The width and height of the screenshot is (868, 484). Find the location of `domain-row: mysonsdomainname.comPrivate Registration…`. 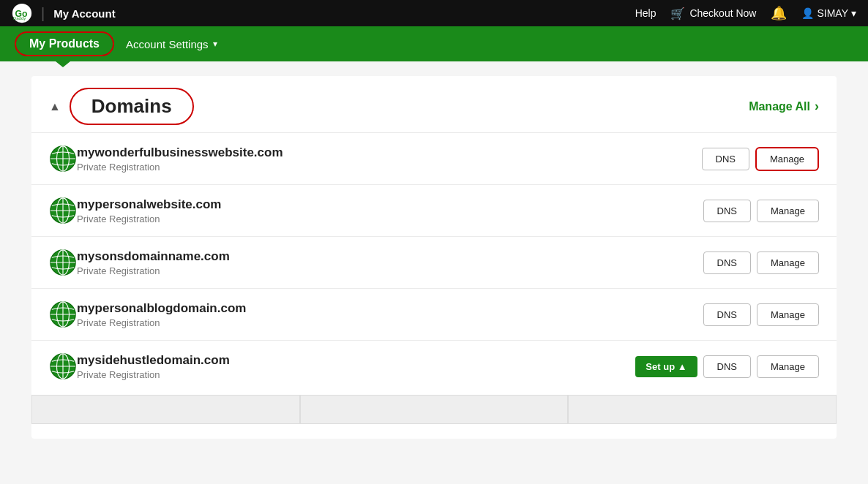

domain-row: mysonsdomainname.comPrivate Registration… is located at coordinates (434, 263).